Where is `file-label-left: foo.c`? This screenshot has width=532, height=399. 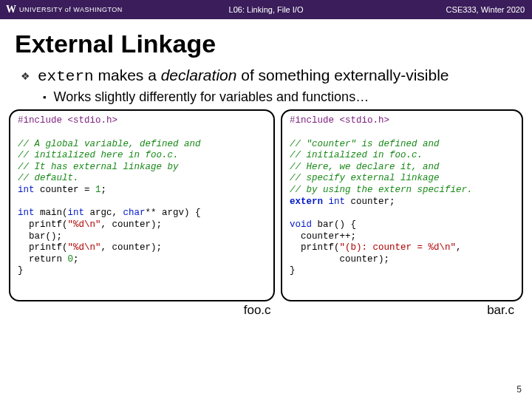
file-label-left: foo.c is located at coordinates (148, 310).